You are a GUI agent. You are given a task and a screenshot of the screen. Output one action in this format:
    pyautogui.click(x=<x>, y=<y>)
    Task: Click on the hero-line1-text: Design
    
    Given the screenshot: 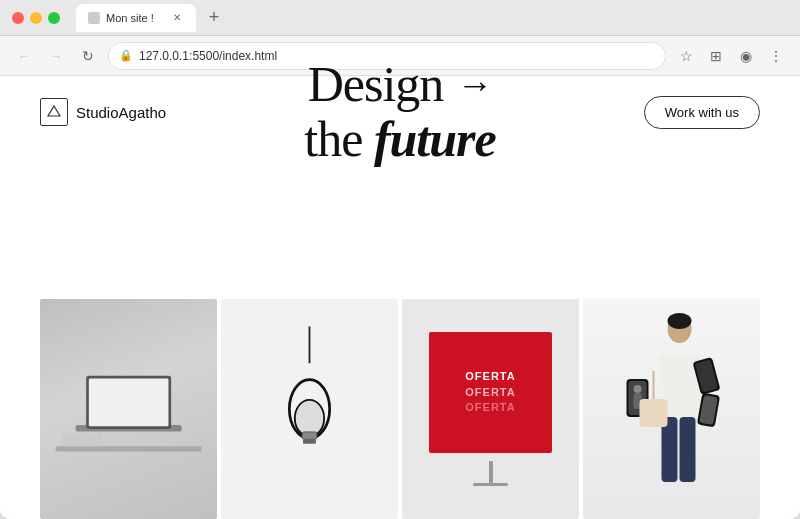 What is the action you would take?
    pyautogui.click(x=376, y=94)
    